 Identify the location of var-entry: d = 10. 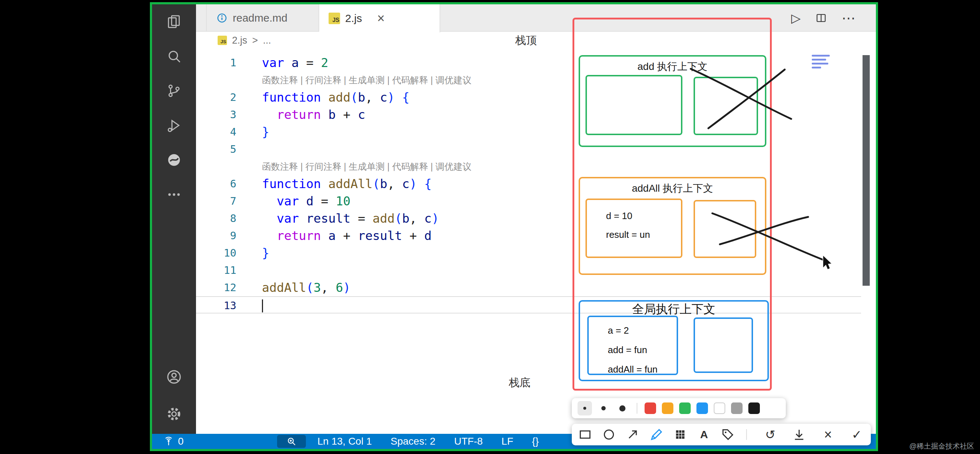
(644, 216).